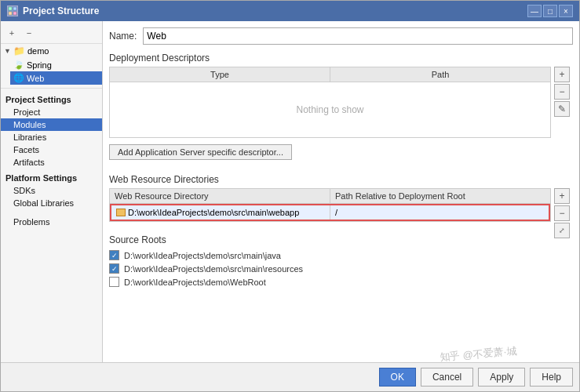 This screenshot has width=580, height=392. I want to click on sidebar-item-modules: Modules, so click(52, 125).